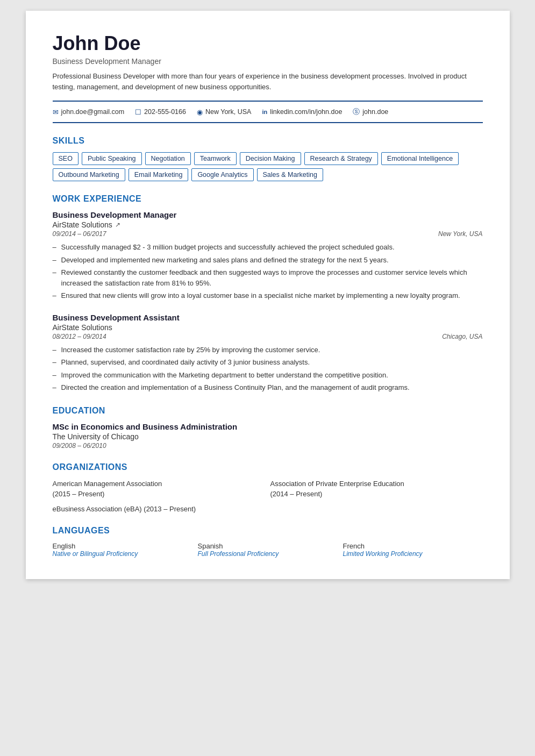 This screenshot has height=756, width=535. What do you see at coordinates (268, 167) in the screenshot?
I see `skills-list: SEOPublic SpeakingNegotiationTeamworkDec…` at bounding box center [268, 167].